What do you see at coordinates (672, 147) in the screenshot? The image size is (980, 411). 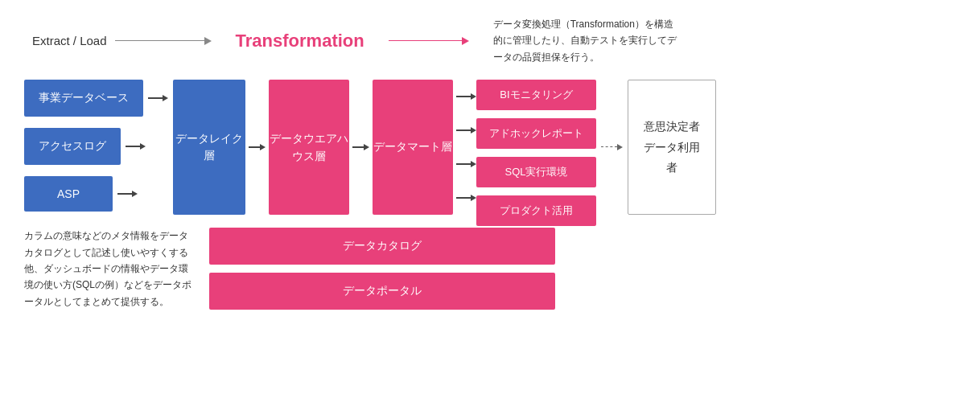 I see `decision-maker-box: 意思決定者 データ利用者` at bounding box center [672, 147].